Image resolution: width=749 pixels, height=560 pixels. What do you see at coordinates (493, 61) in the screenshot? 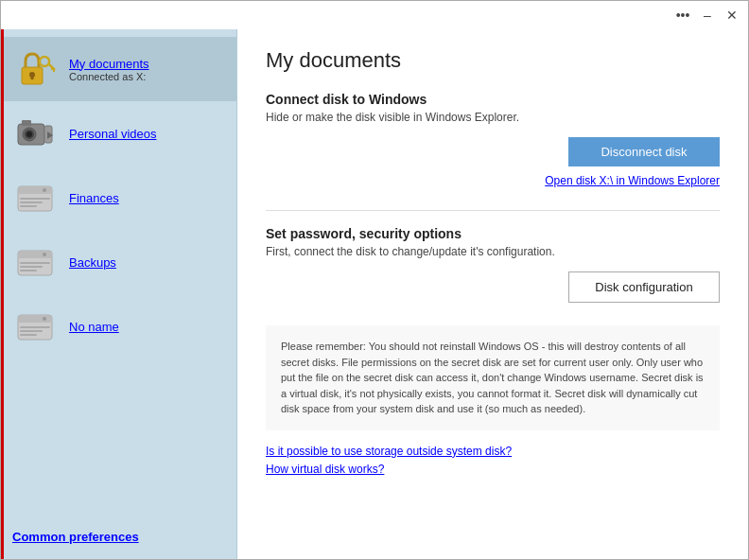
I see `page-title: My documents` at bounding box center [493, 61].